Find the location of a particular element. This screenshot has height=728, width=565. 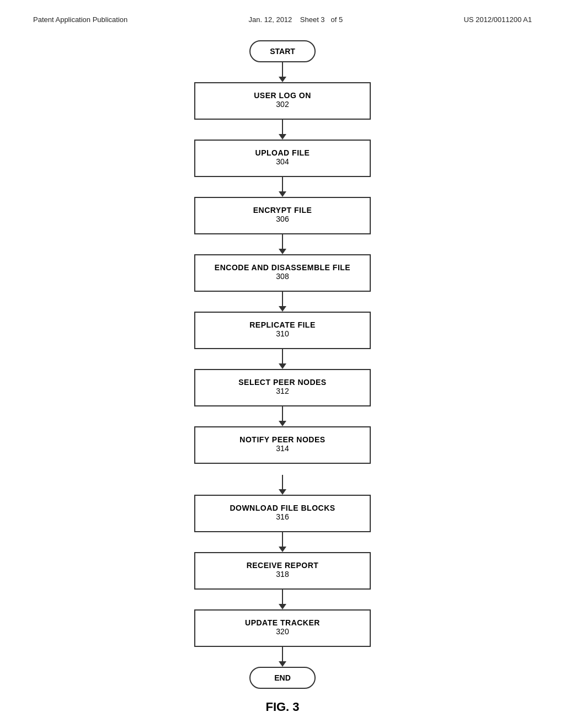

header-date-sheet: Jan. 12, 2012 Sheet 3 of 5 is located at coordinates (296, 20).